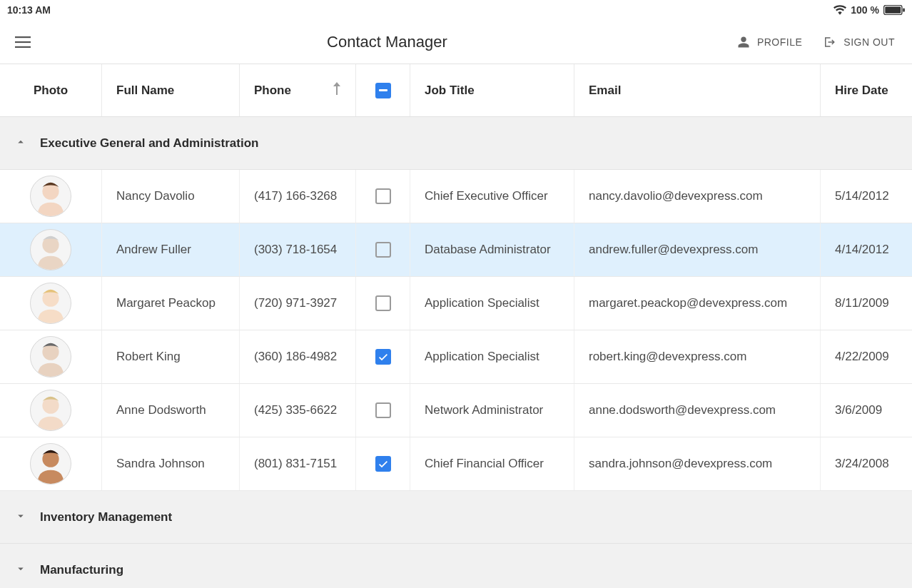 The width and height of the screenshot is (912, 588). I want to click on cell-fullname: Anne Dodsworth, so click(171, 410).